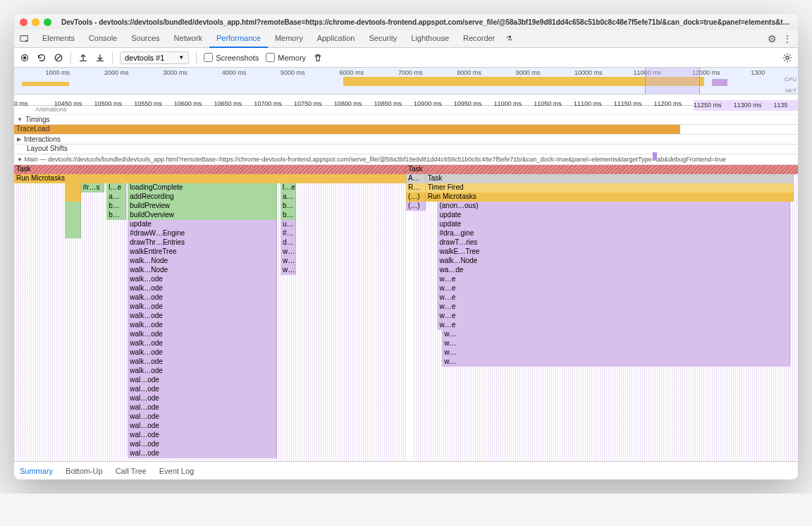 Image resolution: width=812 pixels, height=526 pixels. Describe the element at coordinates (83, 58) in the screenshot. I see `upload-button` at that location.